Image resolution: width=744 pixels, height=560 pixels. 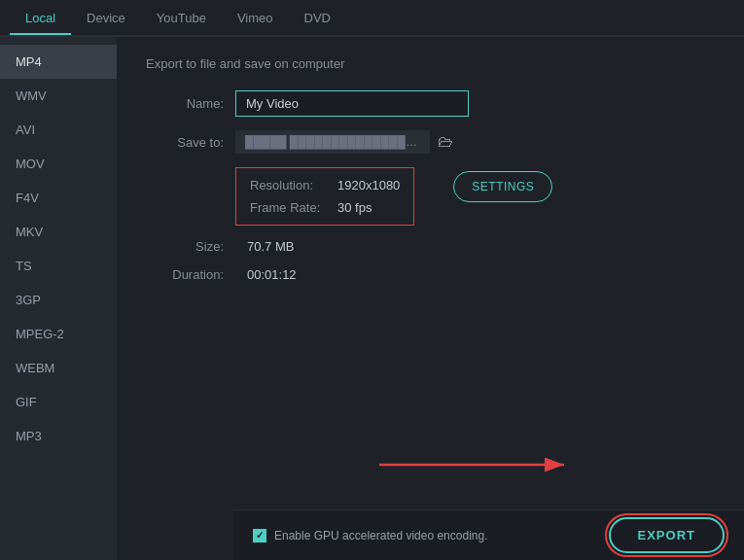 I want to click on resolution-label: Resolution:, so click(x=294, y=185).